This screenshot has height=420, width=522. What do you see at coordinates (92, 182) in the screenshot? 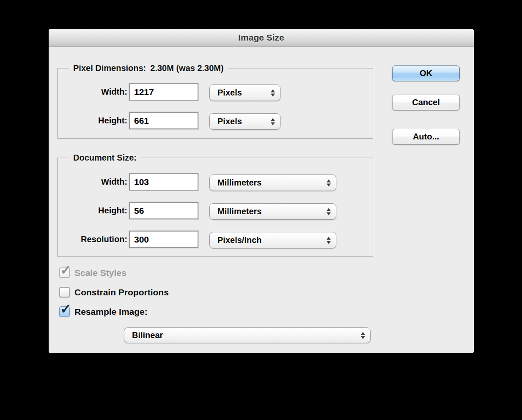
I see `doc-width-label: Width:` at bounding box center [92, 182].